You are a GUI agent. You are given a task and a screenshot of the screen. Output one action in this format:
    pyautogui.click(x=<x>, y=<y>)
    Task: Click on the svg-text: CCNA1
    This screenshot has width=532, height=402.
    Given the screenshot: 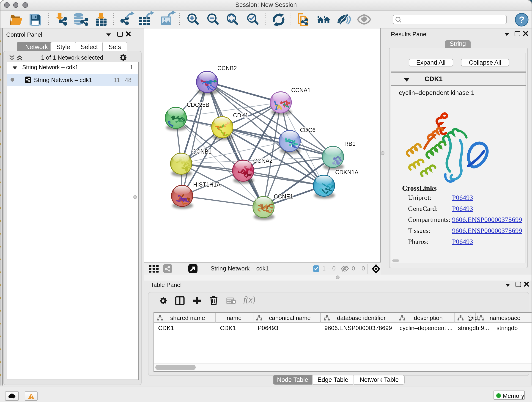 What is the action you would take?
    pyautogui.click(x=301, y=90)
    